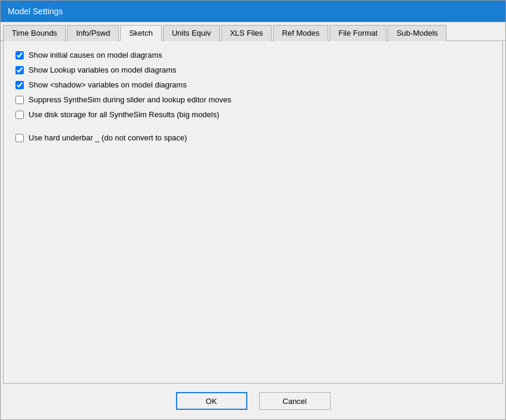 The height and width of the screenshot is (420, 506). What do you see at coordinates (108, 138) in the screenshot?
I see `use-hard-underbar-label: Use hard underbar _ (do not convert to s…` at bounding box center [108, 138].